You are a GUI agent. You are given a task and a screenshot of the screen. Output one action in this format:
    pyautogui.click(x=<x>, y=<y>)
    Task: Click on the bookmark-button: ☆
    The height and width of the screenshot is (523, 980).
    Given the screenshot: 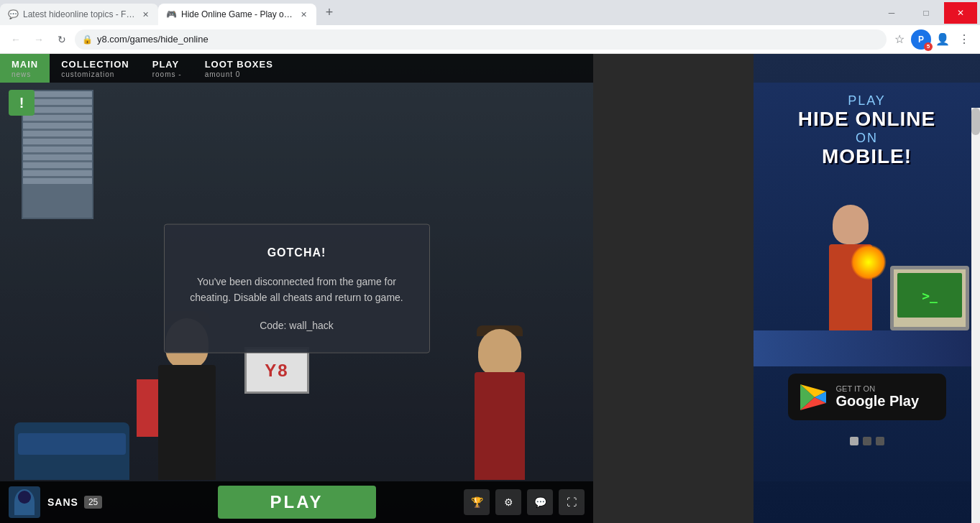 What is the action you would take?
    pyautogui.click(x=899, y=40)
    